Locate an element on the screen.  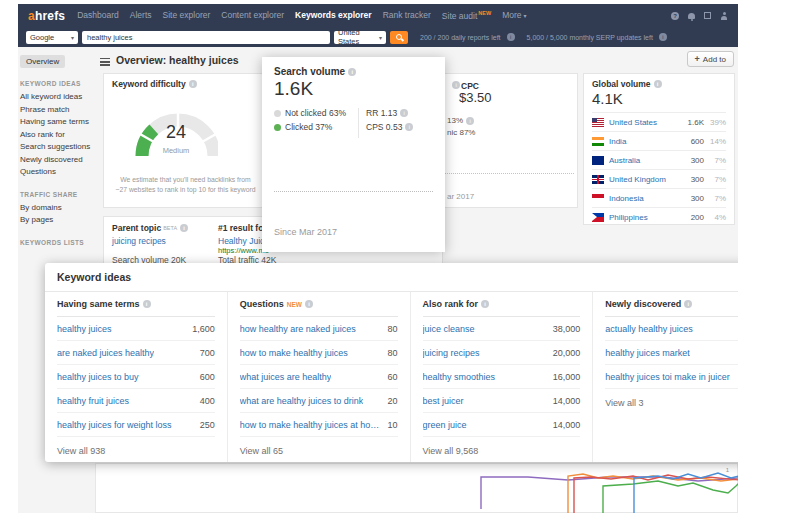
sidebar-item-overview: Overview is located at coordinates (42, 62).